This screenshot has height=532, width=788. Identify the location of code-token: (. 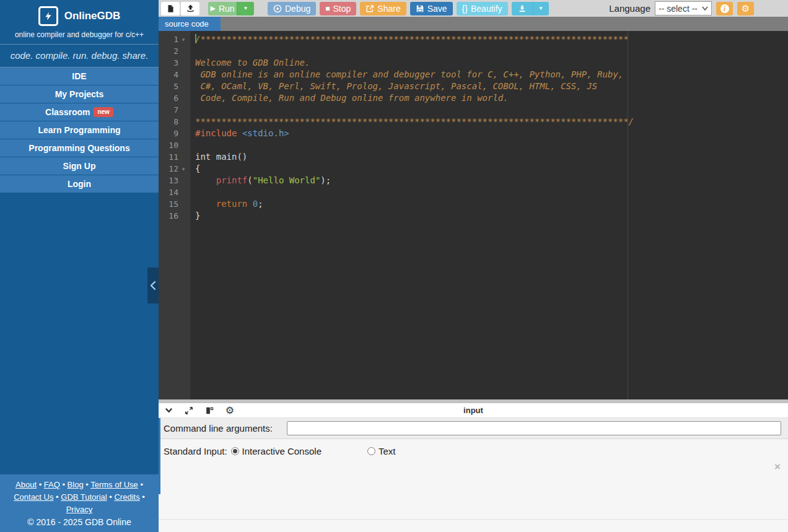
(250, 180).